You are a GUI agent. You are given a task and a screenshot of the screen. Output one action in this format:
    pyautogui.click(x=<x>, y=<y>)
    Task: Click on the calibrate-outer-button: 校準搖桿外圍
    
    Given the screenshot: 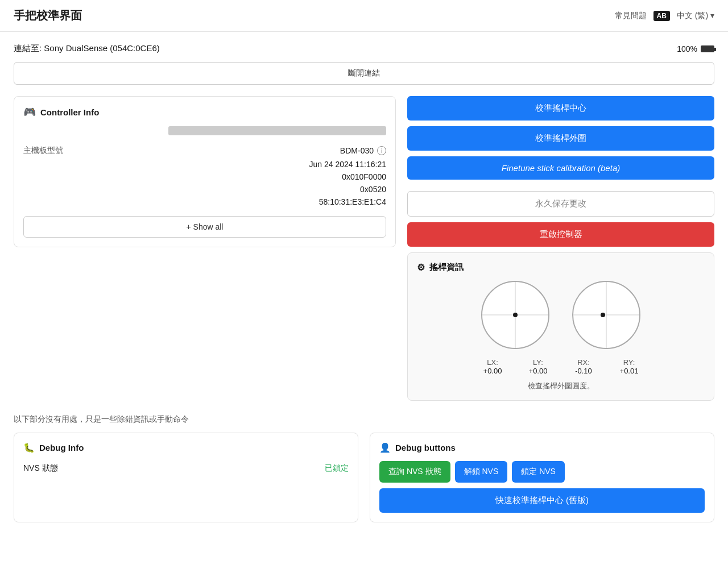 What is the action you would take?
    pyautogui.click(x=561, y=139)
    